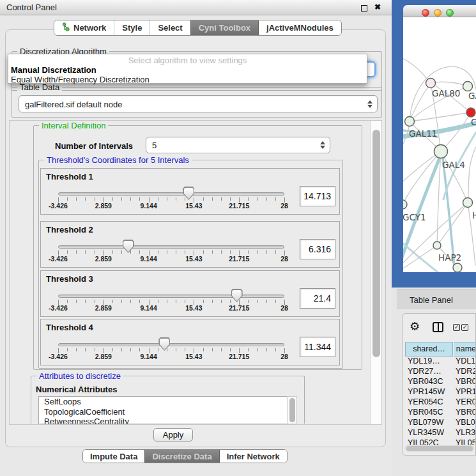  What do you see at coordinates (430, 361) in the screenshot?
I see `cell-shared-name: YDL19…` at bounding box center [430, 361].